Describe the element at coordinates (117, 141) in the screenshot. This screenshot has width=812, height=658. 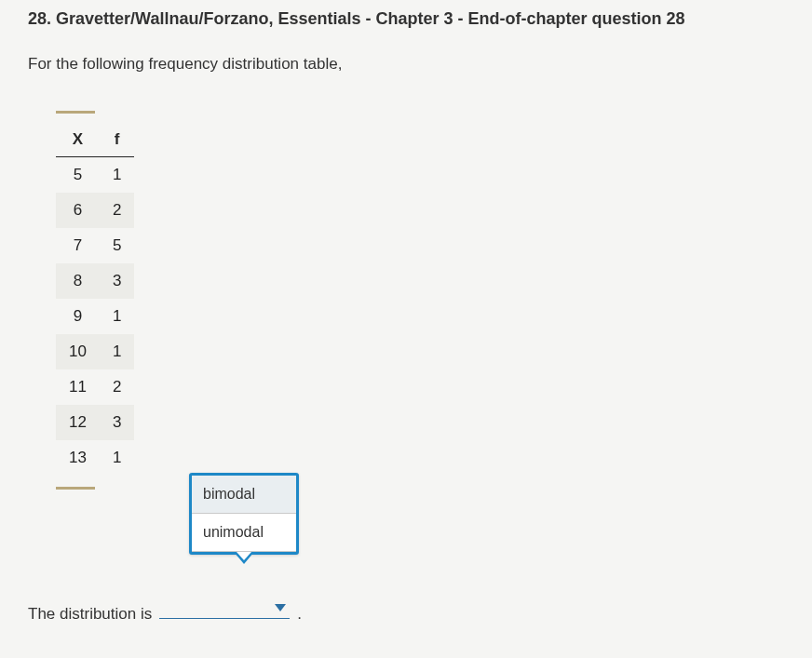
I see `header-f: f` at that location.